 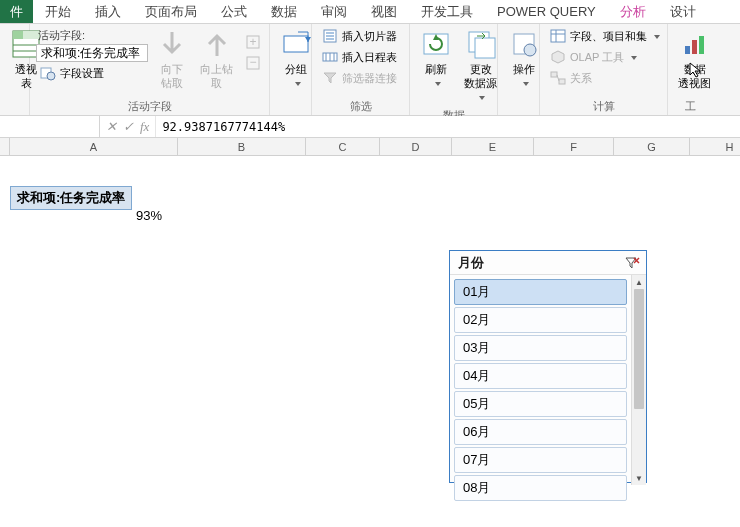 What do you see at coordinates (94, 146) in the screenshot?
I see `column-header: A` at bounding box center [94, 146].